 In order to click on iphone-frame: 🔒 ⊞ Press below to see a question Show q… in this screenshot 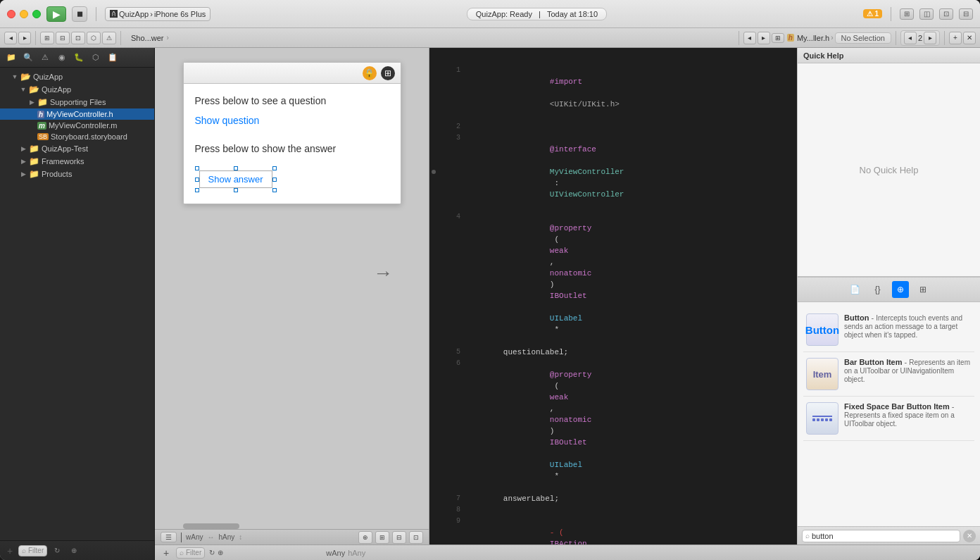, I will do `click(292, 133)`.